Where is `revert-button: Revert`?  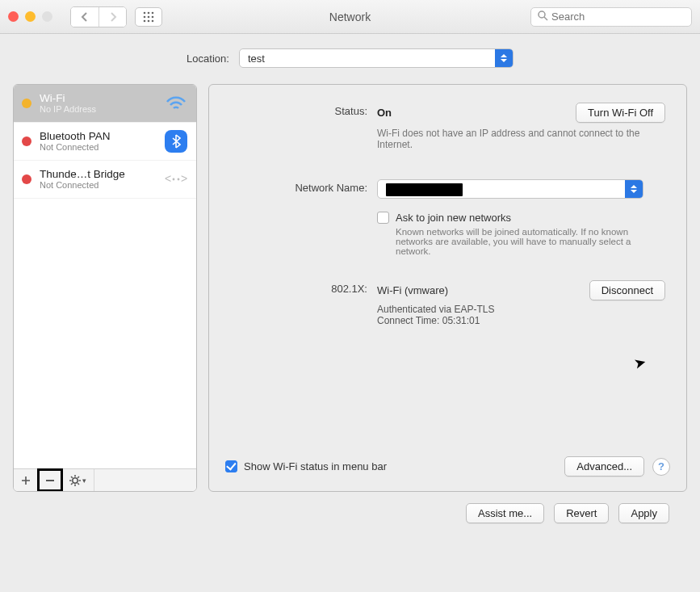 revert-button: Revert is located at coordinates (581, 514).